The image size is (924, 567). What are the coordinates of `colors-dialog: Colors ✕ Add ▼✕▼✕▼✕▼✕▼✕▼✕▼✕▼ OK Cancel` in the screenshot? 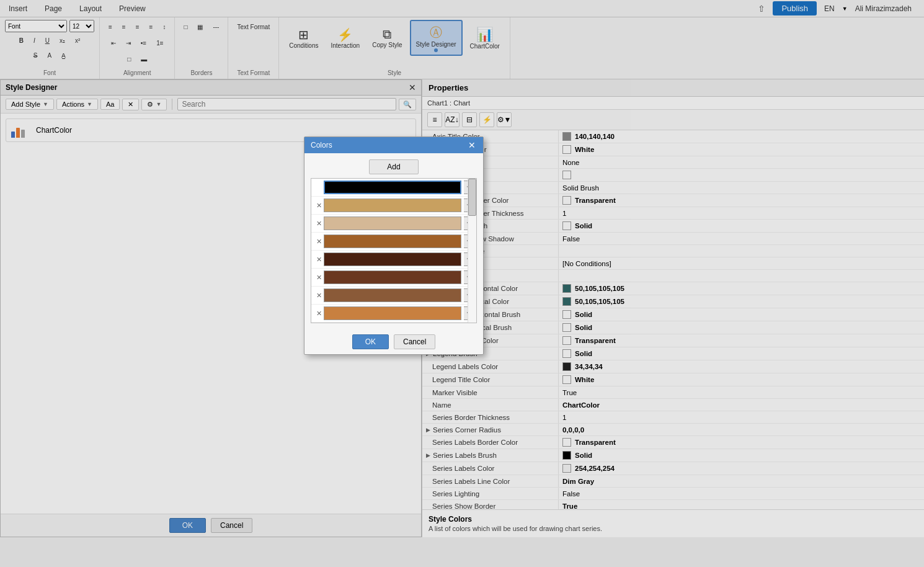 It's located at (394, 246).